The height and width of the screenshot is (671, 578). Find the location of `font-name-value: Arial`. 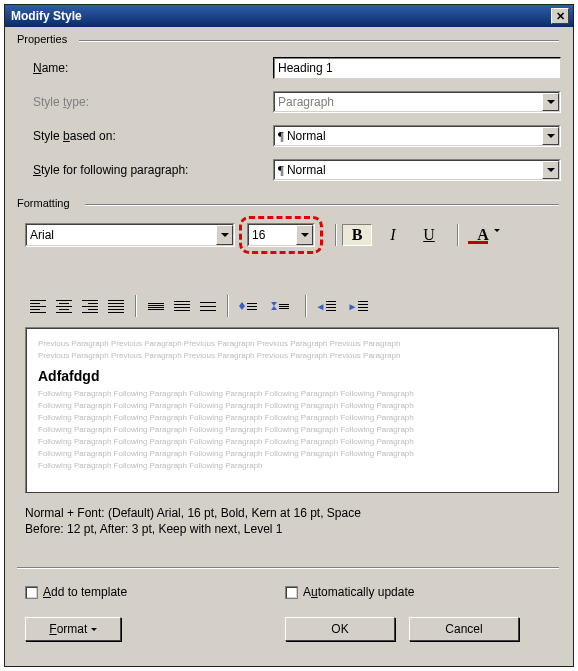

font-name-value: Arial is located at coordinates (120, 235).